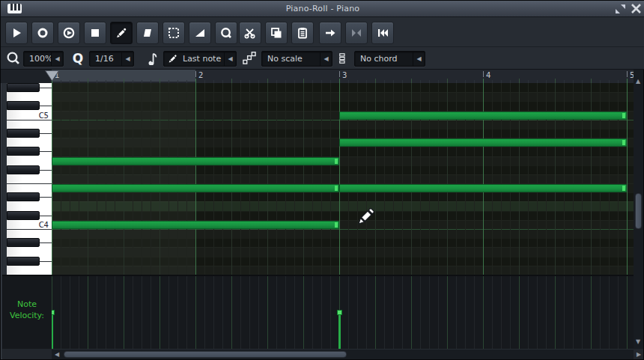 This screenshot has height=360, width=644. I want to click on paste-button, so click(303, 33).